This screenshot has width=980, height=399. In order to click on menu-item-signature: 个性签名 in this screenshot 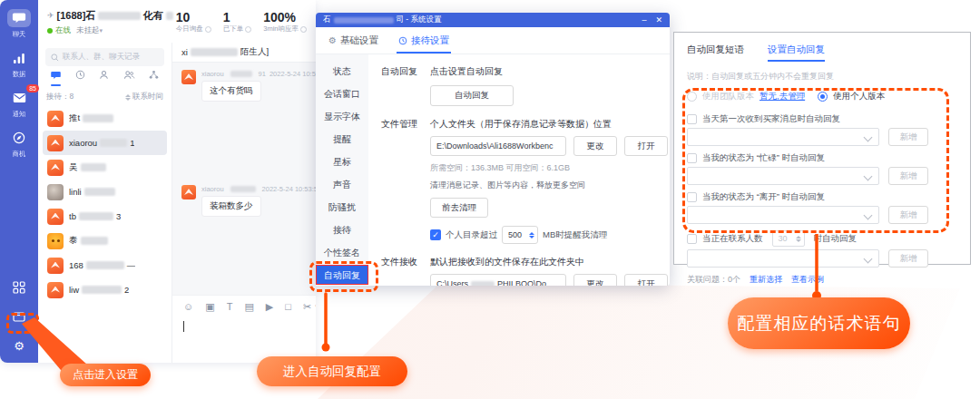, I will do `click(342, 252)`.